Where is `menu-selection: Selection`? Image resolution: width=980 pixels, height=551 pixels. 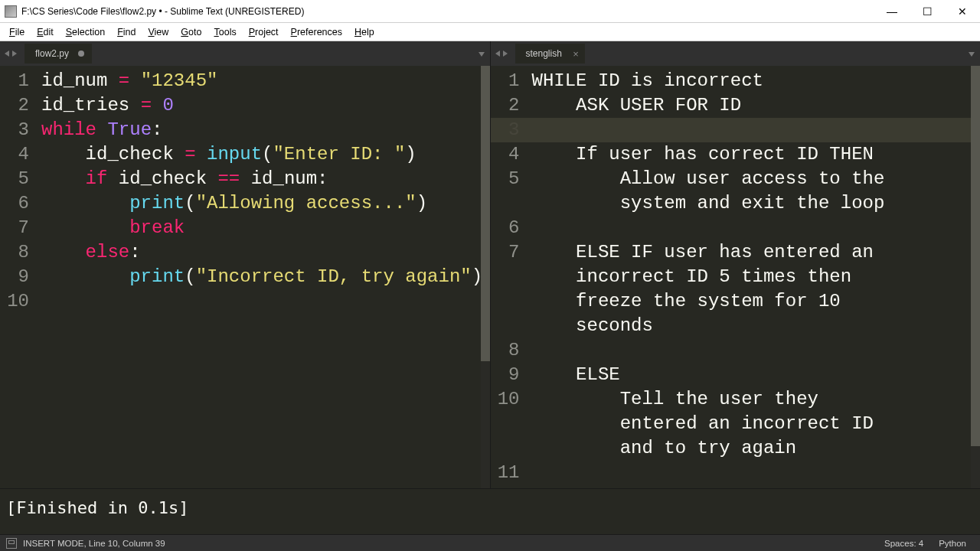 menu-selection: Selection is located at coordinates (86, 32).